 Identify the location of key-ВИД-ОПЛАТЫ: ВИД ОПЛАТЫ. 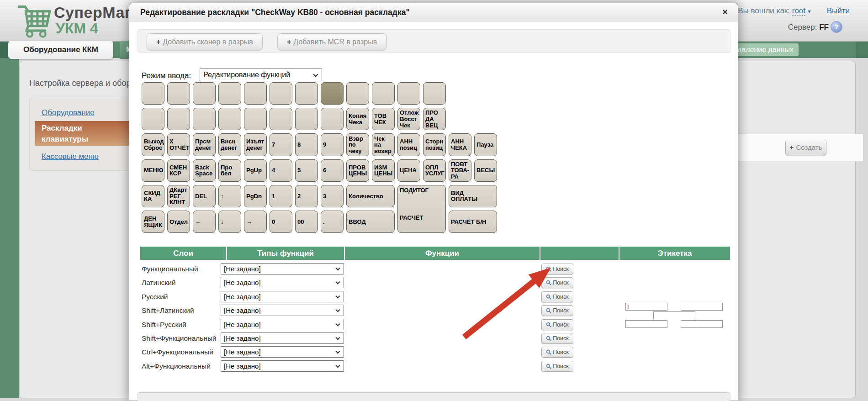
(473, 196).